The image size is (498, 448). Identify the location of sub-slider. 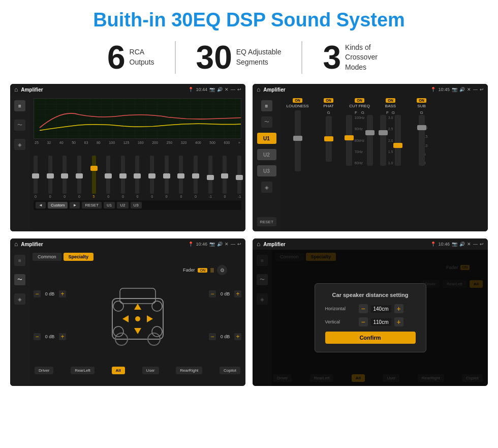
(422, 140).